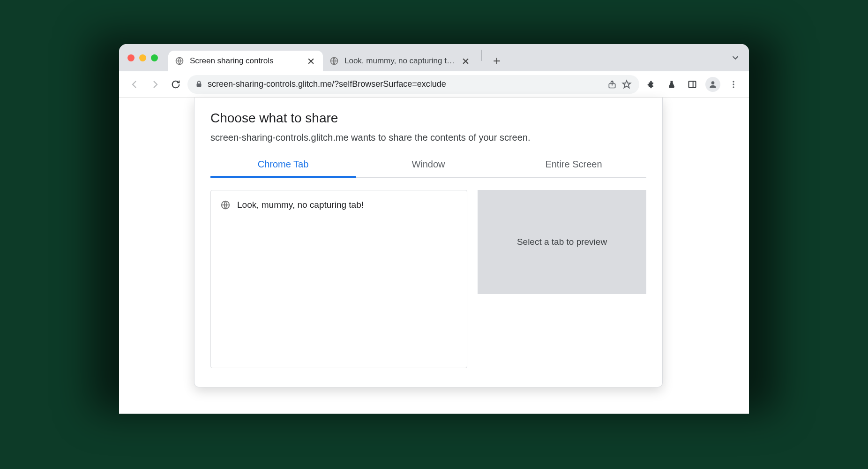  I want to click on dialog-subtitle: screen-sharing-controls.glitch.me wants …, so click(428, 138).